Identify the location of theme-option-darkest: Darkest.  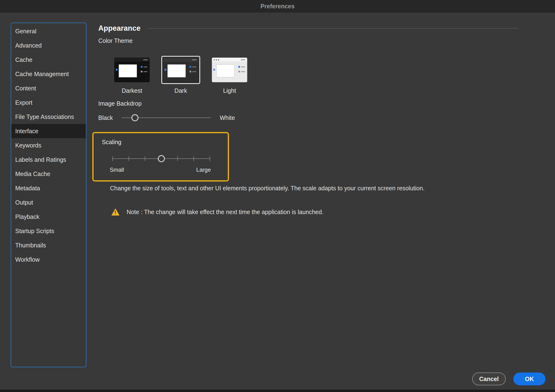
(132, 75).